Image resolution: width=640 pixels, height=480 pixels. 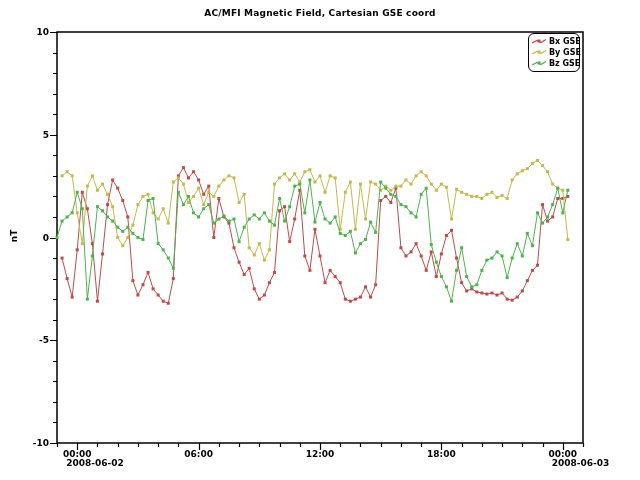 I want to click on legend-item-bz: Bz GSE, so click(x=554, y=64).